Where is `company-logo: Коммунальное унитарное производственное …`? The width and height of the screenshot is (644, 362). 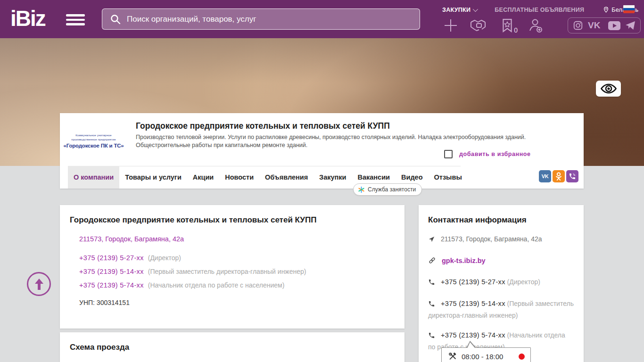 company-logo: Коммунальное унитарное производственное … is located at coordinates (93, 140).